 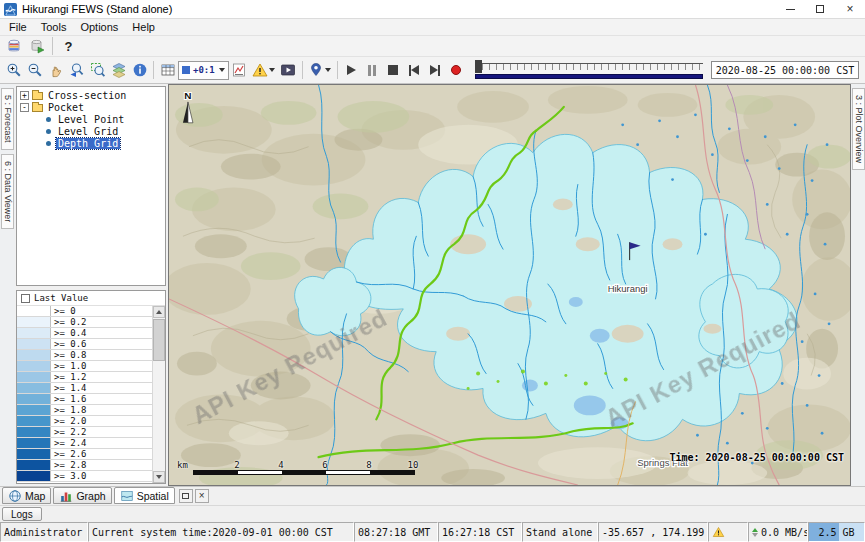 What do you see at coordinates (91, 120) in the screenshot?
I see `tree-node-label: Level Point` at bounding box center [91, 120].